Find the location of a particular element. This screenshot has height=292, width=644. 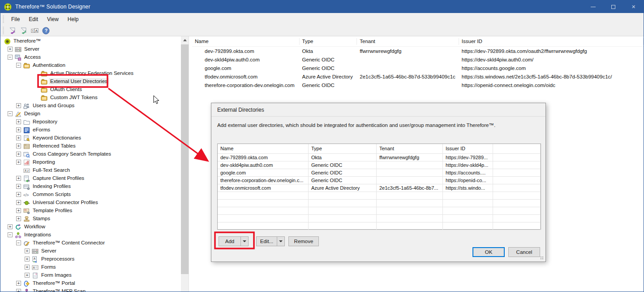

tree-item-therefore: Therefore™ is located at coordinates (90, 41).